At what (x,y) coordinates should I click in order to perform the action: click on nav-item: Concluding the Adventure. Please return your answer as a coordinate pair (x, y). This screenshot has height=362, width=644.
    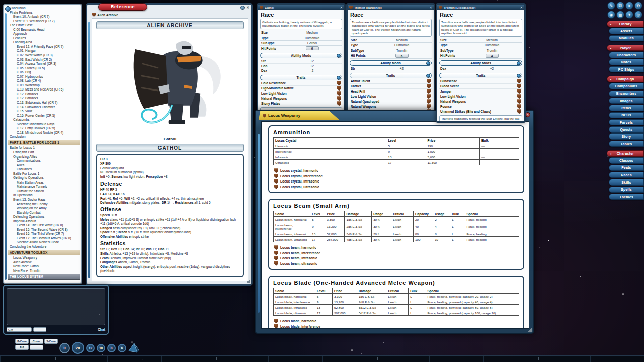
    Looking at the image, I should click on (44, 247).